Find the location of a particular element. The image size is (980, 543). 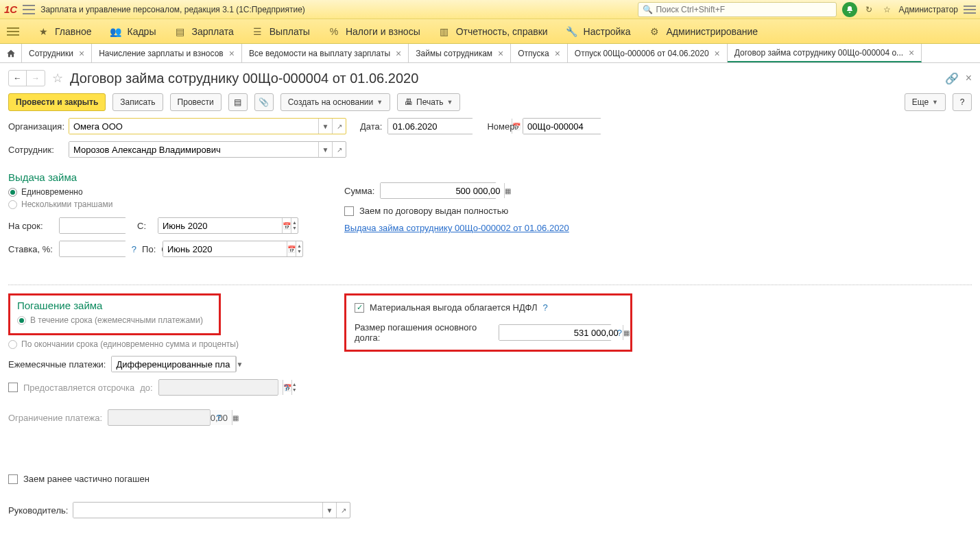

create-based-button: Создать на основании▼ is located at coordinates (335, 102).